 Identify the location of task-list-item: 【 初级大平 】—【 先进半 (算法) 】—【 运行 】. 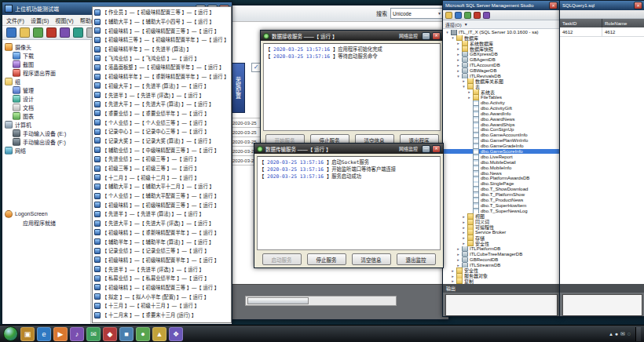
(162, 86).